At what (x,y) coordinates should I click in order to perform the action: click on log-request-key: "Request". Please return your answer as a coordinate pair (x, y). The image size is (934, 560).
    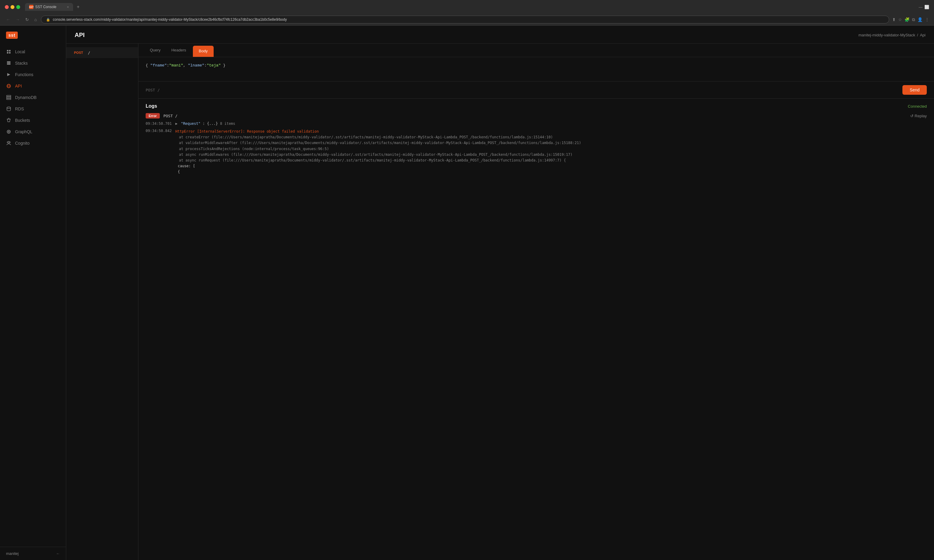
    Looking at the image, I should click on (191, 124).